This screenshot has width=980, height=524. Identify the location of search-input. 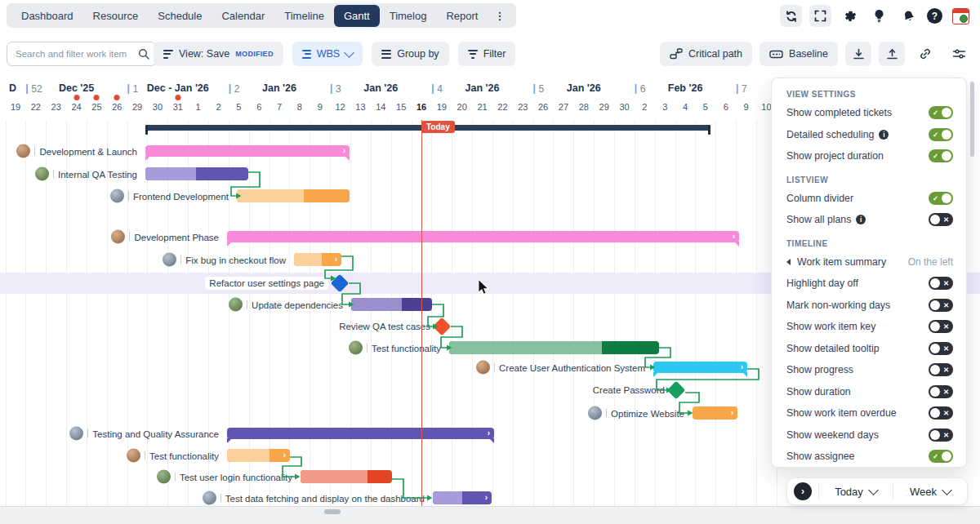
(74, 54).